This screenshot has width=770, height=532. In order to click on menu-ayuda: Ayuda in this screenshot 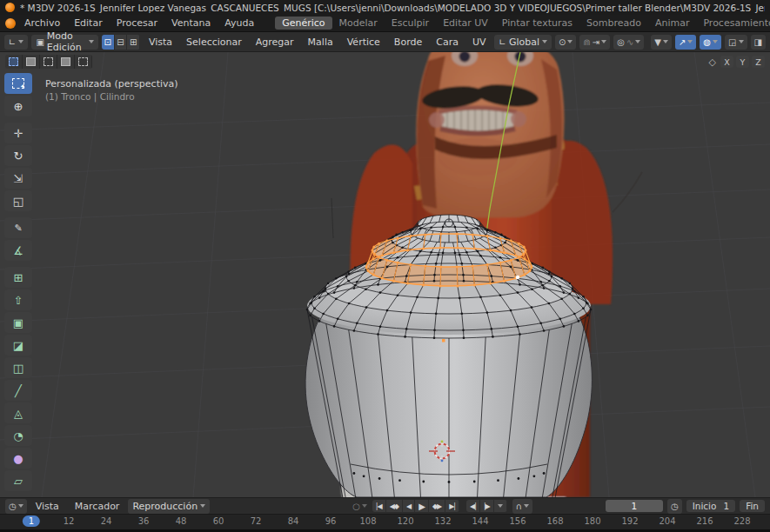, I will do `click(239, 23)`.